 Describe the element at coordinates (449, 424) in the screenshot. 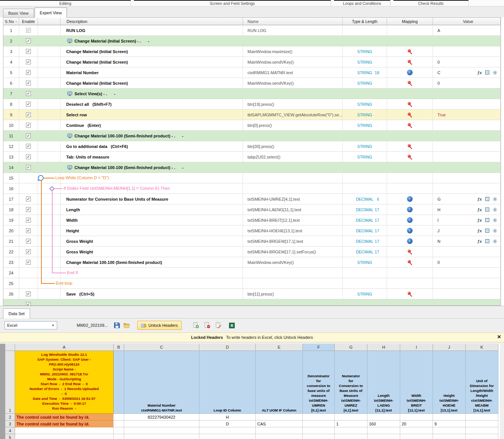

I see `excel-cell-J3: 9` at that location.